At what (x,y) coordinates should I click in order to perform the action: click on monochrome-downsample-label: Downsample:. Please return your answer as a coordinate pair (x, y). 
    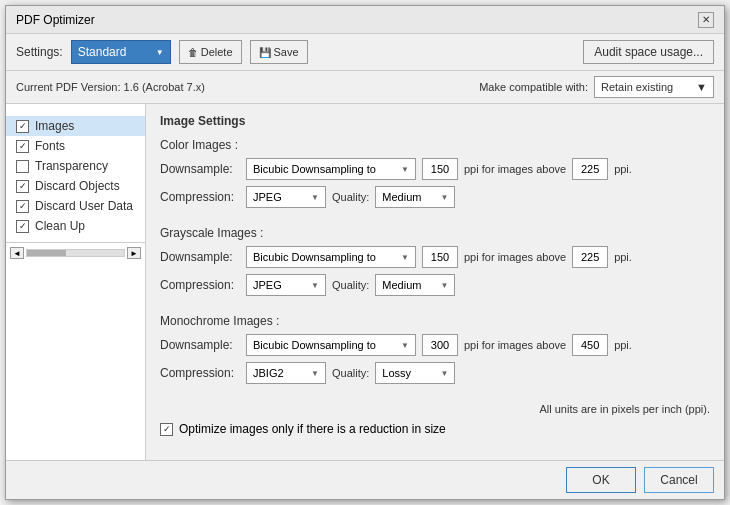
    Looking at the image, I should click on (200, 345).